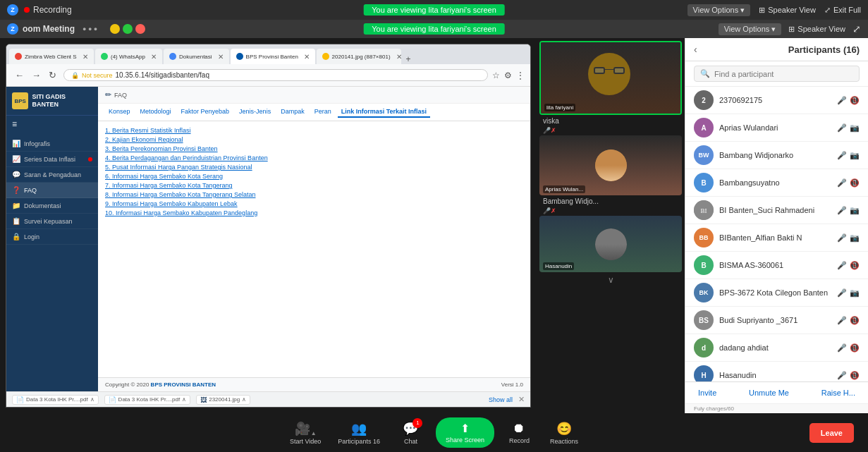 This screenshot has height=452, width=868. Describe the element at coordinates (611, 280) in the screenshot. I see `scroll-down-videos: ∨` at that location.